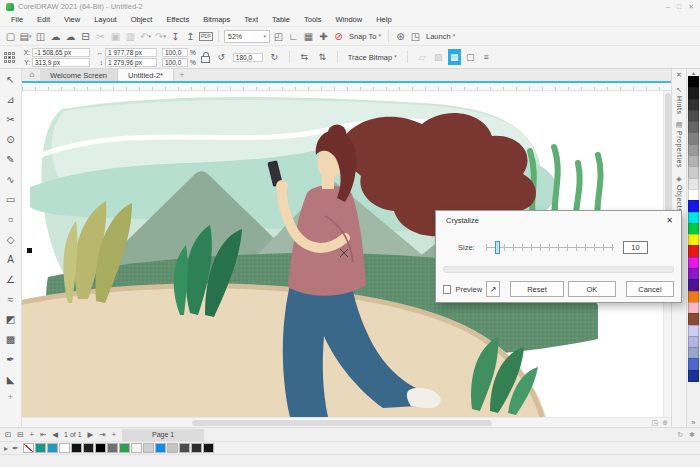 The height and width of the screenshot is (467, 700). Describe the element at coordinates (11, 360) in the screenshot. I see `eyedropper-tool: ✒` at that location.